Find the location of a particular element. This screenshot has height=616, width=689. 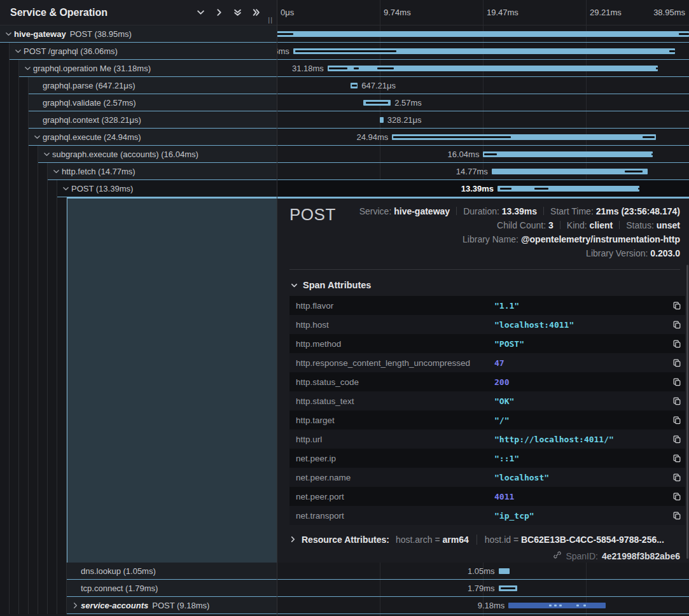

expand-one-icon is located at coordinates (219, 13).